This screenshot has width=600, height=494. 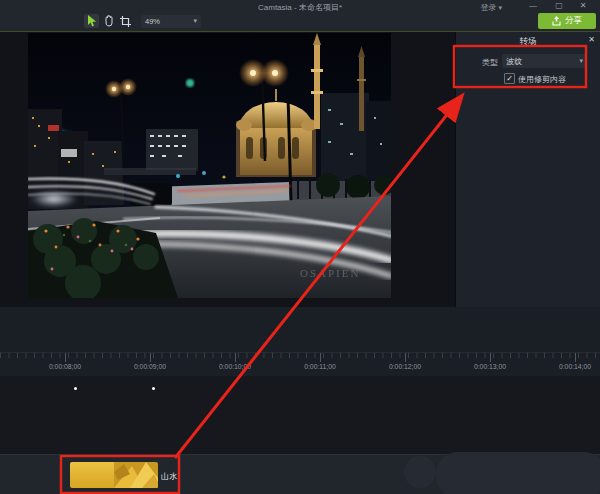 I want to click on zoom-level-select: 49% ▾, so click(x=171, y=22).